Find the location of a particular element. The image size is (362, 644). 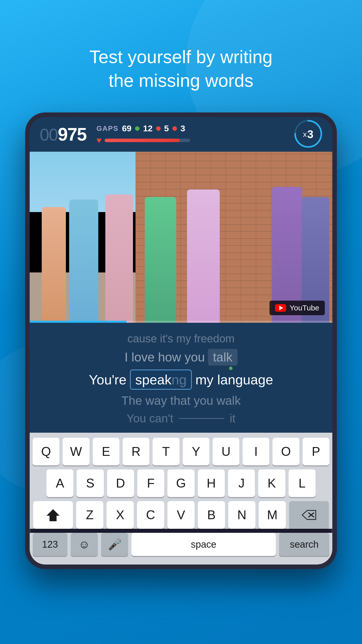

key-v: V is located at coordinates (181, 515).